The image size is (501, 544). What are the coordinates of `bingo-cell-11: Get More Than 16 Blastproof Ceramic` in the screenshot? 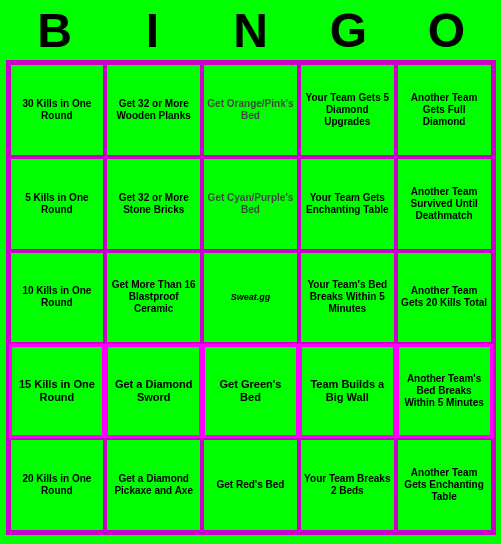 It's located at (154, 298).